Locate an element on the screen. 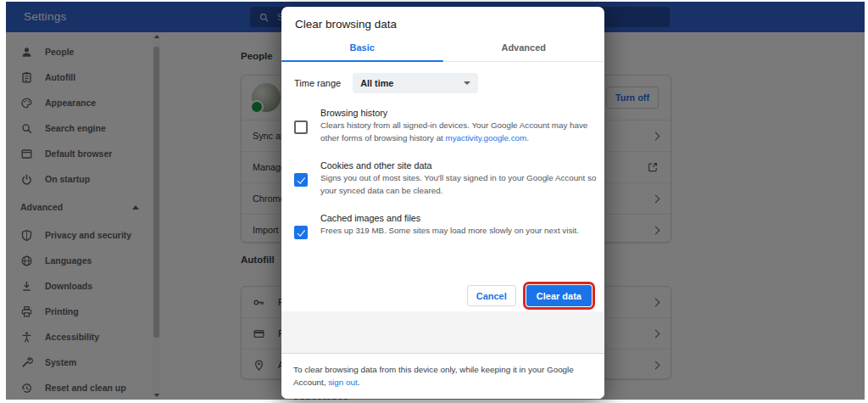 This screenshot has height=403, width=868. chevron-down-icon is located at coordinates (467, 83).